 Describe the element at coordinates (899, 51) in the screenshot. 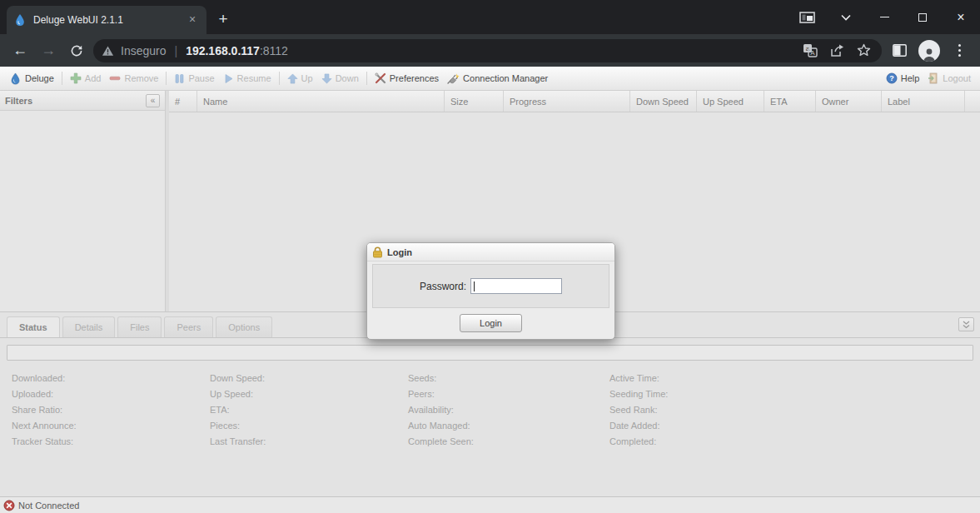

I see `side-panel-icon` at that location.